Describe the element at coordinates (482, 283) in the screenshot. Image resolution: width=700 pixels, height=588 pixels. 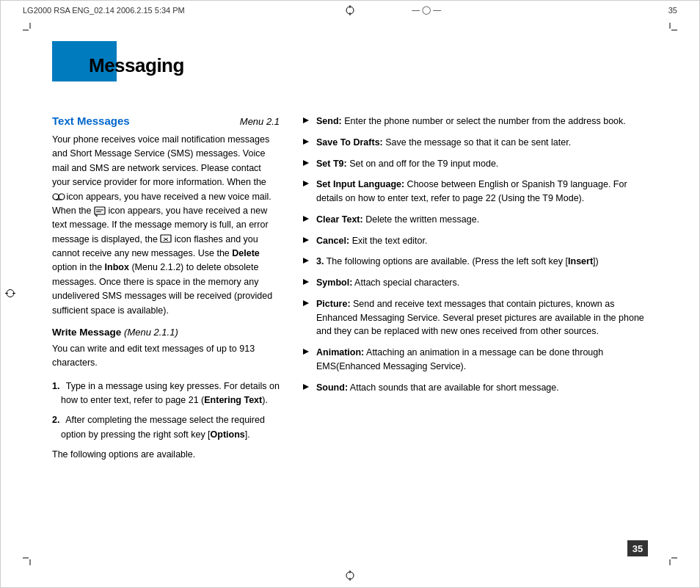
I see `bullet-text-symbol: Symbol: Attach special characters.` at that location.